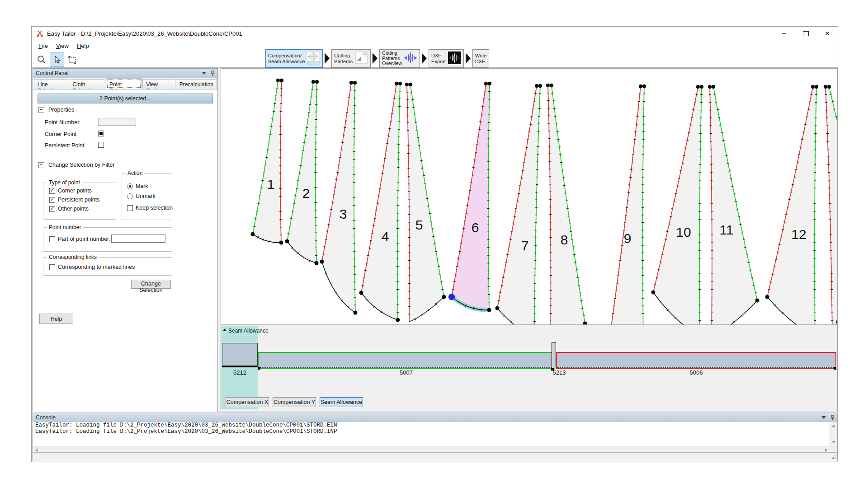 The height and width of the screenshot is (488, 868). Describe the element at coordinates (294, 402) in the screenshot. I see `seam-tab-compensation-y: Compensation Y` at that location.